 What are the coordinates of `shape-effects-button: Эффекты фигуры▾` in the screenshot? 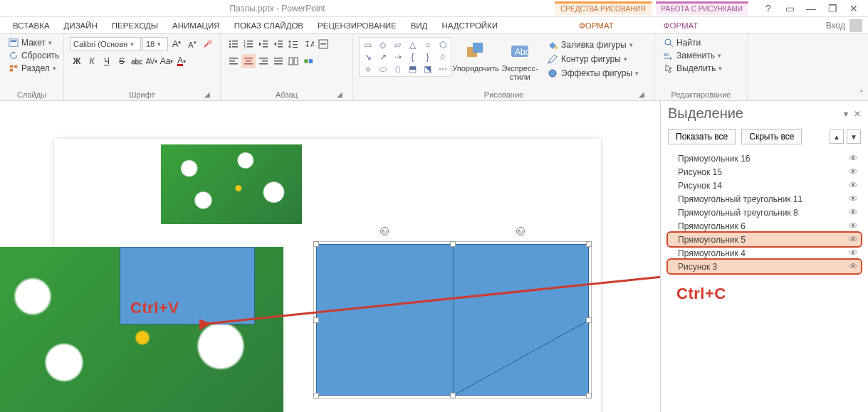 It's located at (592, 73).